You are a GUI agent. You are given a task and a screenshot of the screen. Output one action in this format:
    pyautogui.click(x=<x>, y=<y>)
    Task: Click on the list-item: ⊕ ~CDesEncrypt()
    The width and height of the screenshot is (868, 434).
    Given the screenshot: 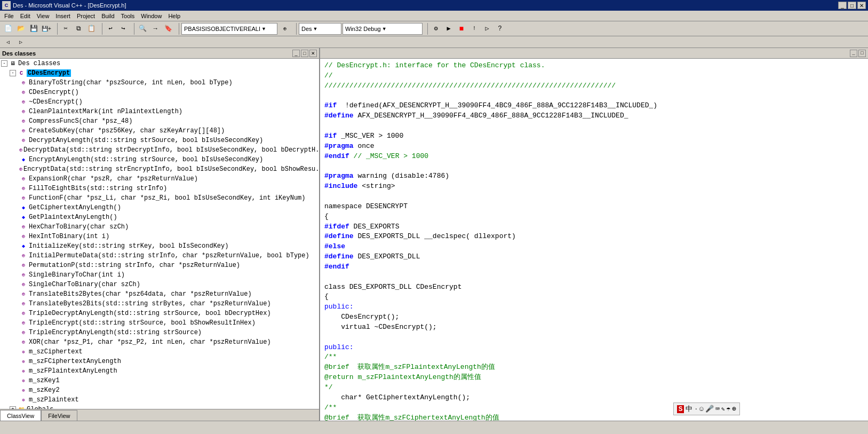 What is the action you would take?
    pyautogui.click(x=160, y=102)
    